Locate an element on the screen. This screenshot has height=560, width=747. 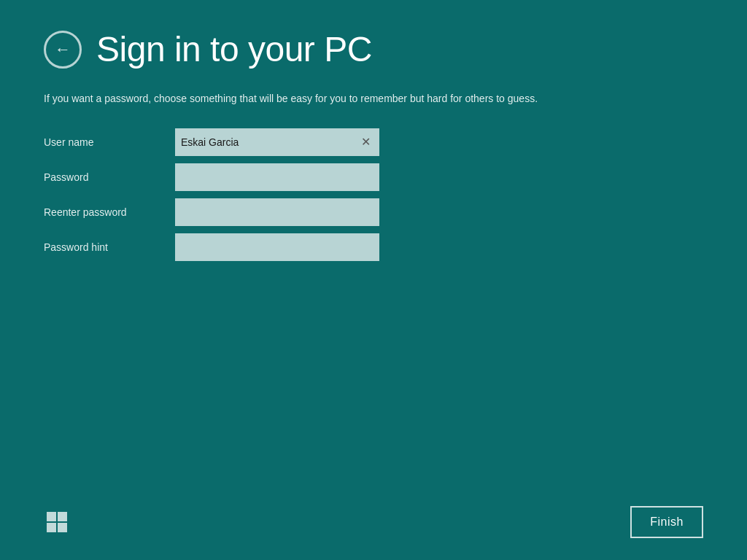
description-text: If you want a password, choose something… is located at coordinates (374, 99).